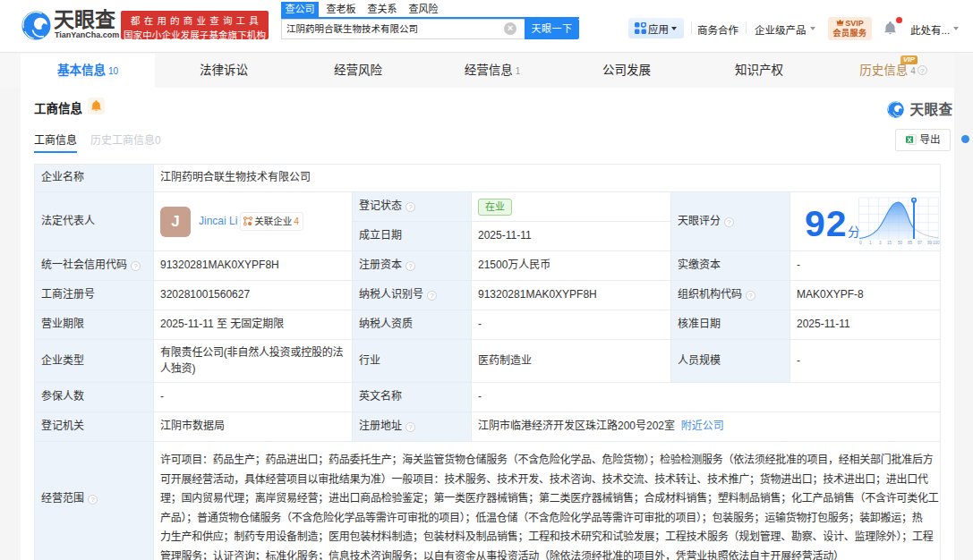 The width and height of the screenshot is (973, 560). I want to click on svg-text: 85, so click(910, 243).